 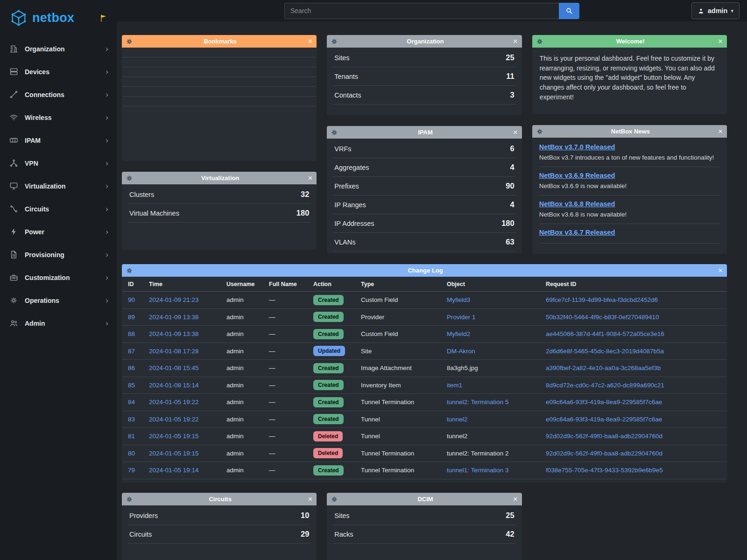 I want to click on news-headline-link: NetBox v3.6.9 Released, so click(x=577, y=175).